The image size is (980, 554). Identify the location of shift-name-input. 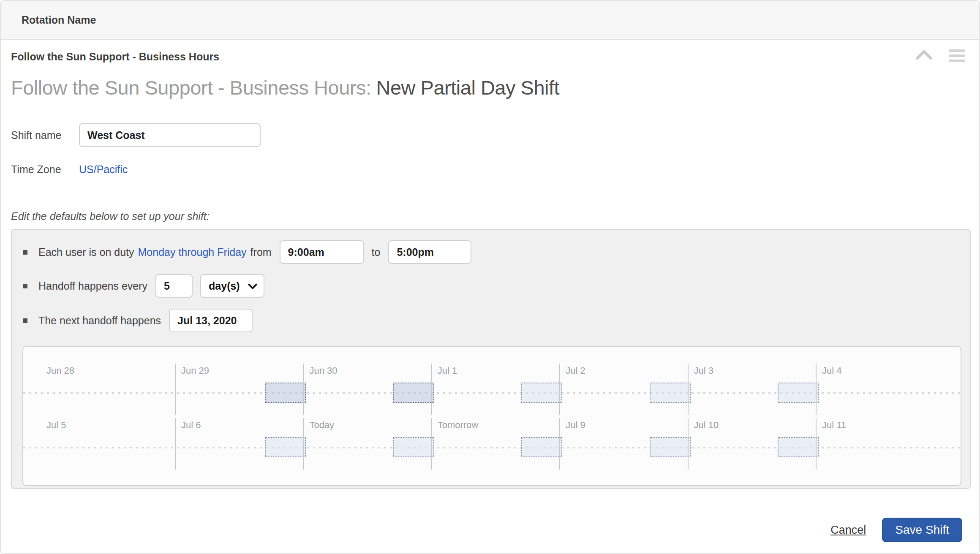
(170, 135).